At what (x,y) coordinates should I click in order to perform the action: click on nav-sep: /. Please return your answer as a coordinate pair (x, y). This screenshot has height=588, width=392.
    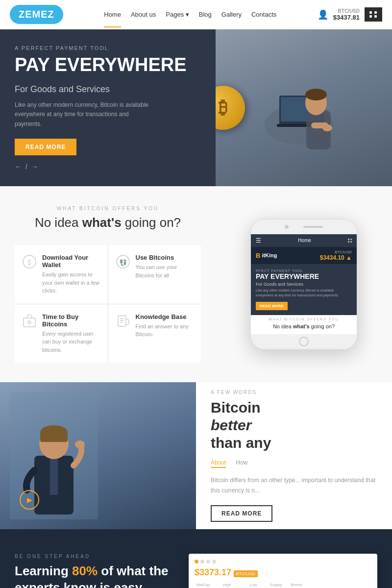
    Looking at the image, I should click on (26, 167).